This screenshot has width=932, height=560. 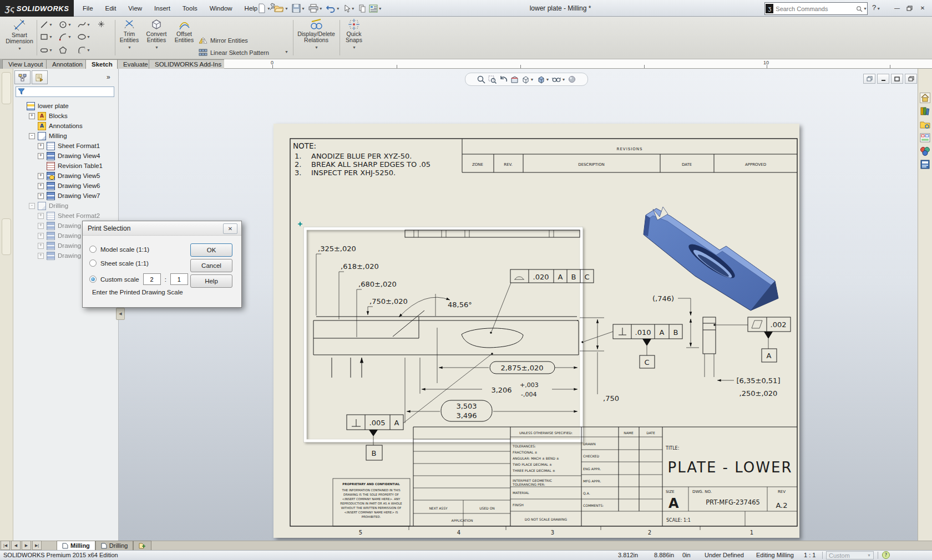 I want to click on status-help-icon: ?, so click(x=886, y=556).